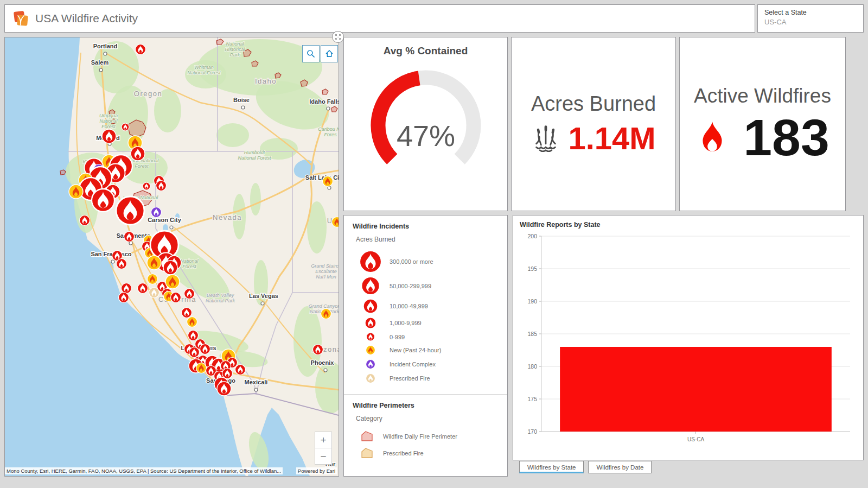 Image resolution: width=868 pixels, height=488 pixels. What do you see at coordinates (144, 471) in the screenshot?
I see `map-attribution: Mono County, Esri, HERE, Garmin, FAO, NO…` at bounding box center [144, 471].